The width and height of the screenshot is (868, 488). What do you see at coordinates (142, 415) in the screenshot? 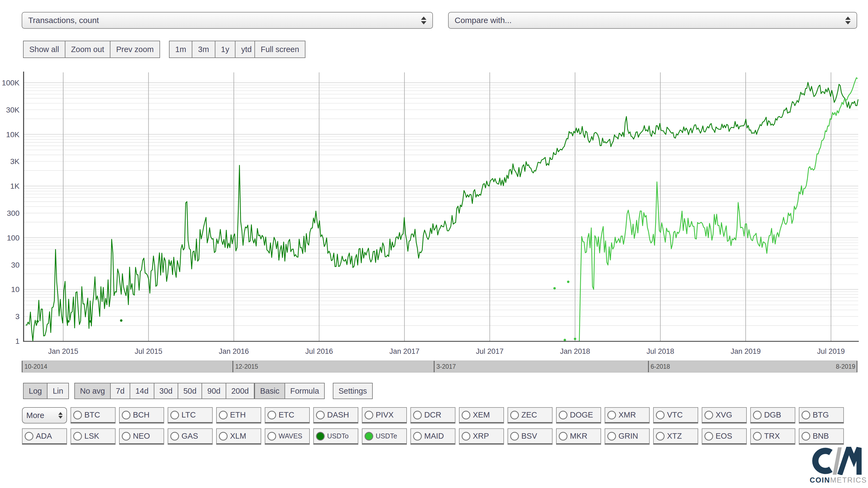
I see `coin-toggle-bch: BCH` at bounding box center [142, 415].